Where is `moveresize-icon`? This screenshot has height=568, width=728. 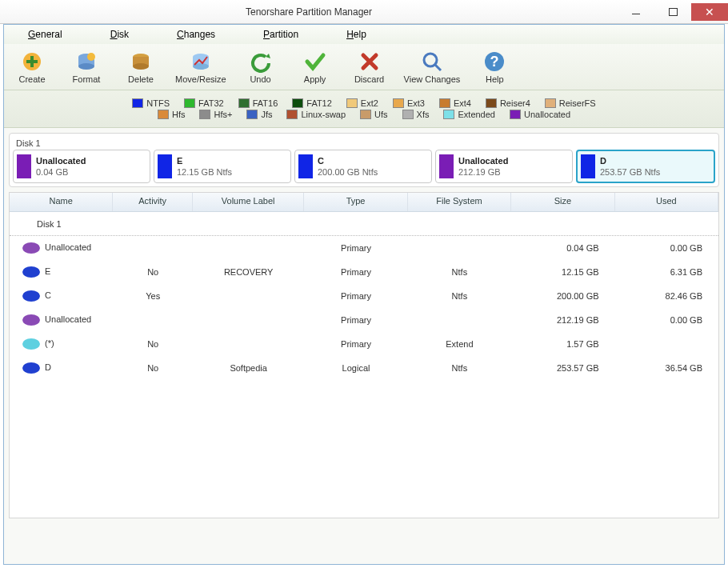
moveresize-icon is located at coordinates (201, 62).